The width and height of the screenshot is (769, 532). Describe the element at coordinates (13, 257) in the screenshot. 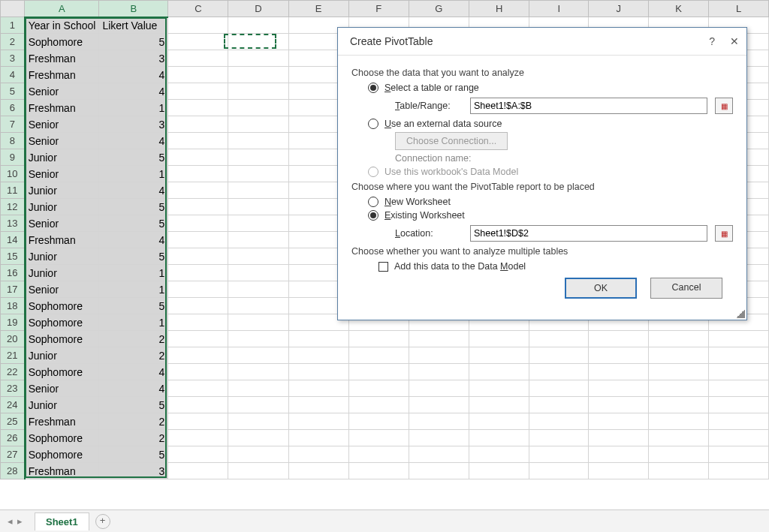

I see `row-header-15: 15` at that location.